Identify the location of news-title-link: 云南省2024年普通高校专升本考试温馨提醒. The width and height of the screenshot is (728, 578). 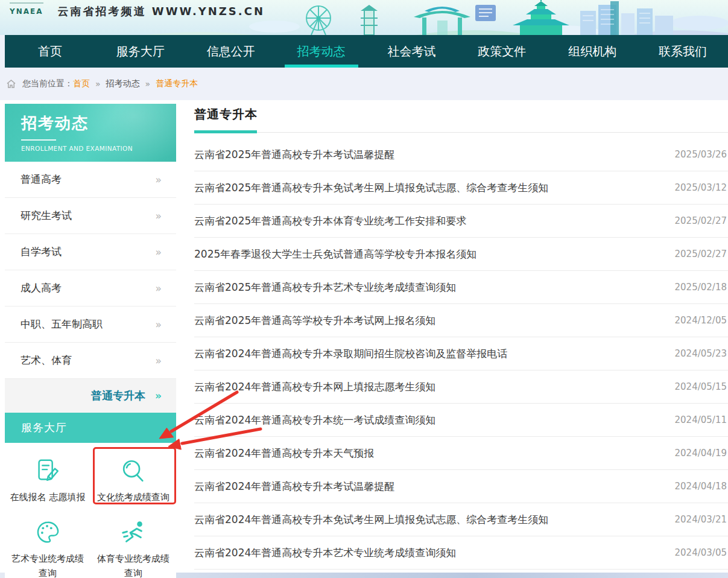
(294, 486).